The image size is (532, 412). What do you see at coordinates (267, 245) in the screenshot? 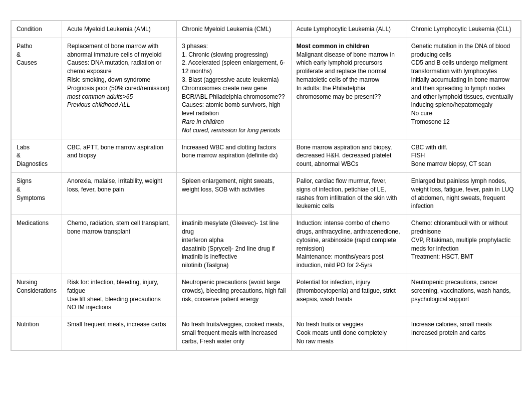
I see `table-row-medications: Medications Chemo, radiation, stem cell …` at bounding box center [267, 245].